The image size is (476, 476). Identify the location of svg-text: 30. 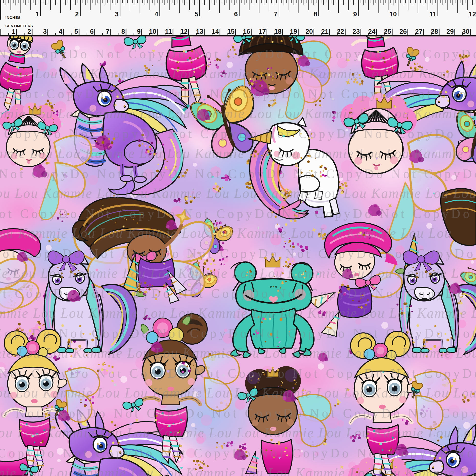
(466, 32).